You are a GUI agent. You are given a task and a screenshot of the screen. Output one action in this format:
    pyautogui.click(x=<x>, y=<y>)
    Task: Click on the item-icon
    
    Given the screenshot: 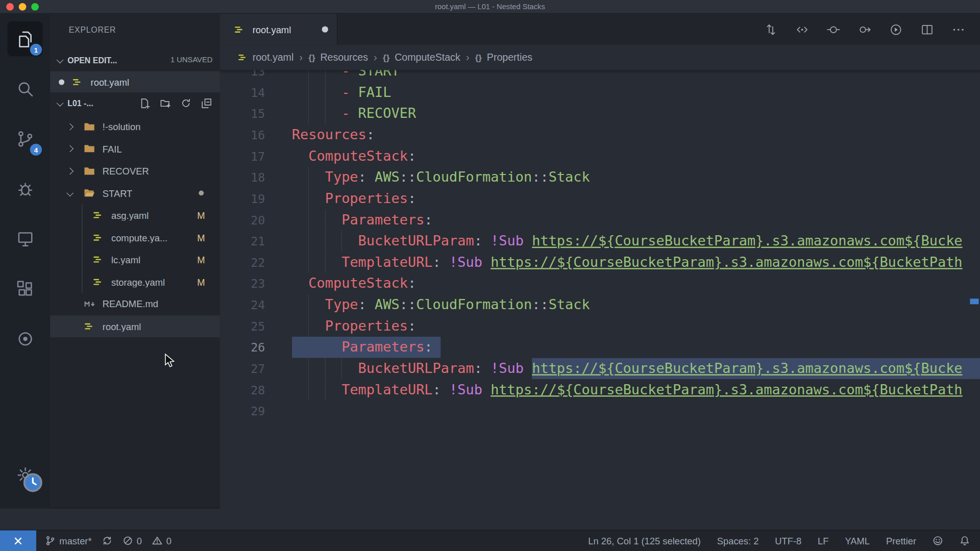 What is the action you would take?
    pyautogui.click(x=99, y=215)
    